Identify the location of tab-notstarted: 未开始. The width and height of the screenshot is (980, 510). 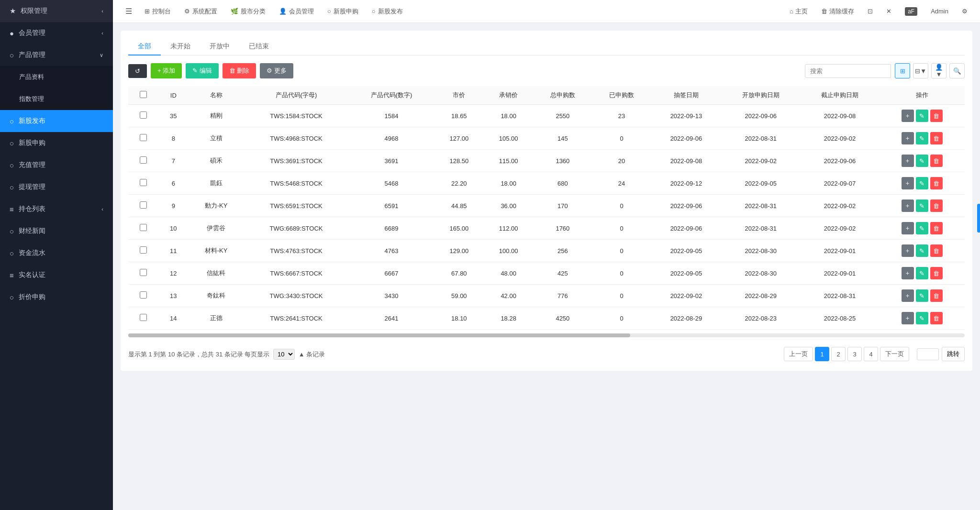
(180, 47).